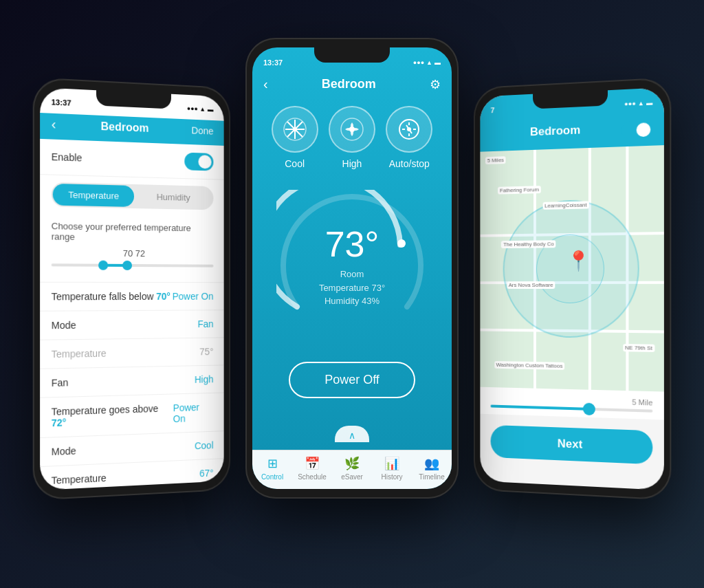 The height and width of the screenshot is (588, 704). I want to click on high-label: High, so click(352, 164).